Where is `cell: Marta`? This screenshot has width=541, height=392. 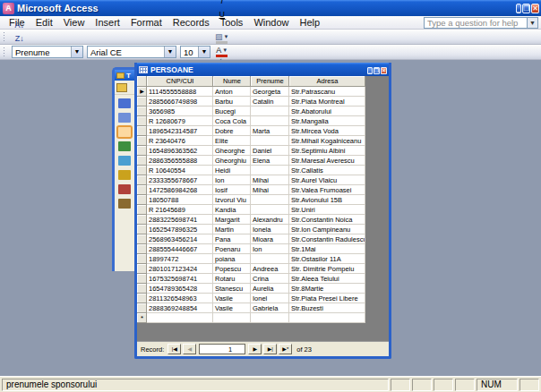 cell: Marta is located at coordinates (270, 131).